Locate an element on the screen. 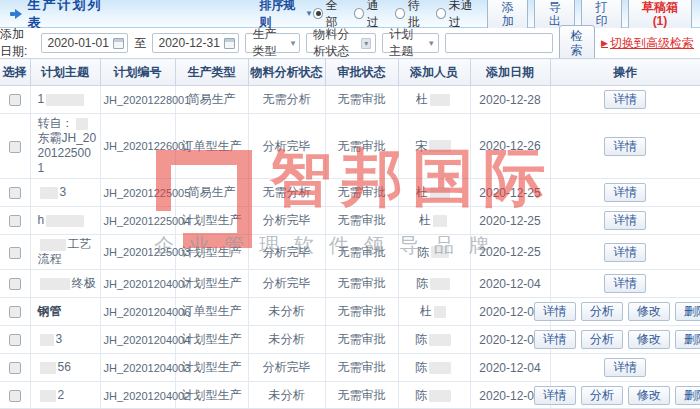  column-header-material-status: 物料分析状态 is located at coordinates (286, 72).